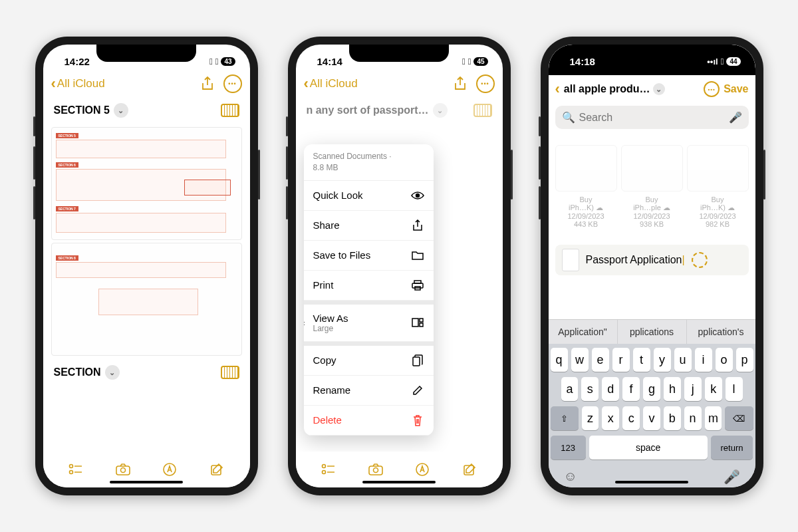 Image resolution: width=798 pixels, height=532 pixels. I want to click on key-r: r, so click(621, 360).